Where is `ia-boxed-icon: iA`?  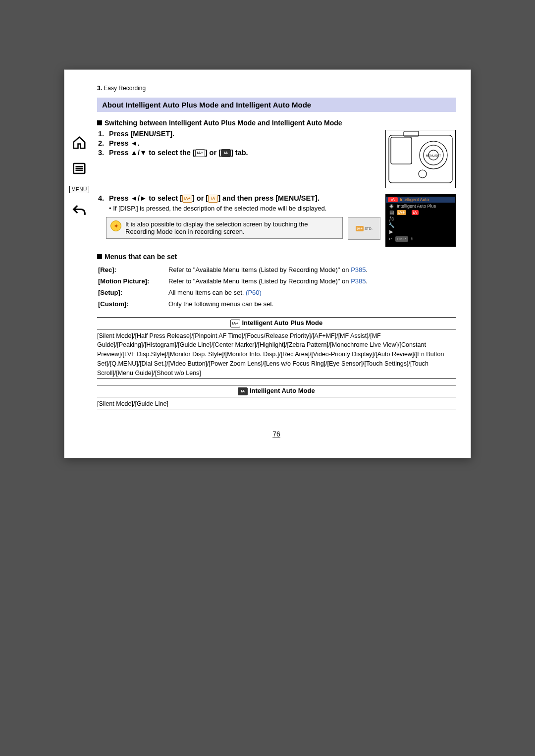
ia-boxed-icon: iA is located at coordinates (213, 199).